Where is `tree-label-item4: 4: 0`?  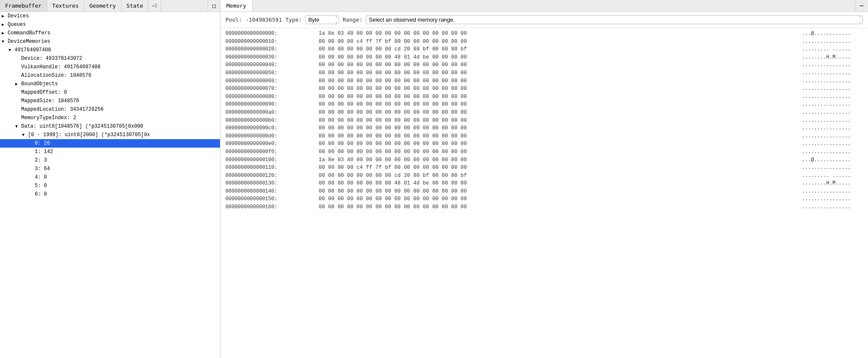
tree-label-item4: 4: 0 is located at coordinates (126, 177).